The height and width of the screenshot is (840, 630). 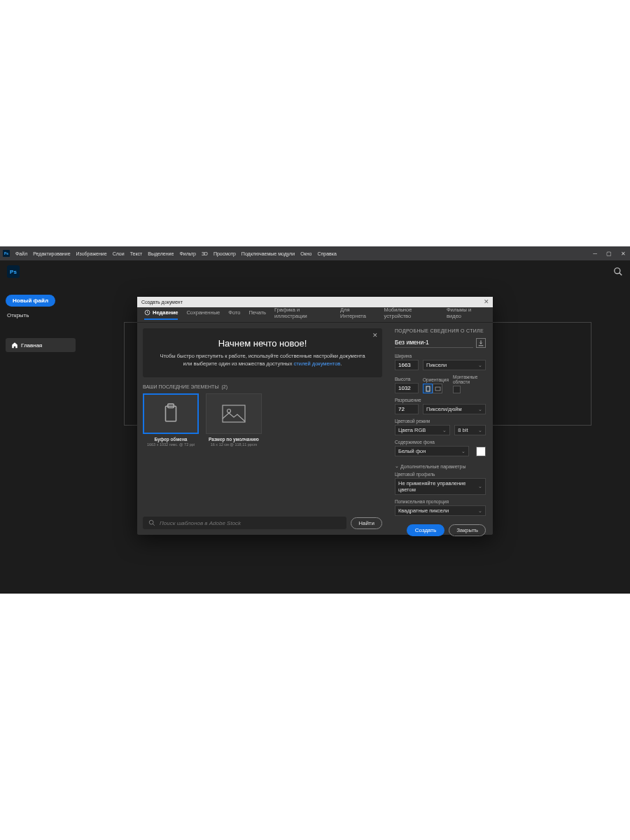 What do you see at coordinates (315, 315) in the screenshot?
I see `category-tabs: Недавние Сохраненные Фото Печать Графика…` at bounding box center [315, 315].